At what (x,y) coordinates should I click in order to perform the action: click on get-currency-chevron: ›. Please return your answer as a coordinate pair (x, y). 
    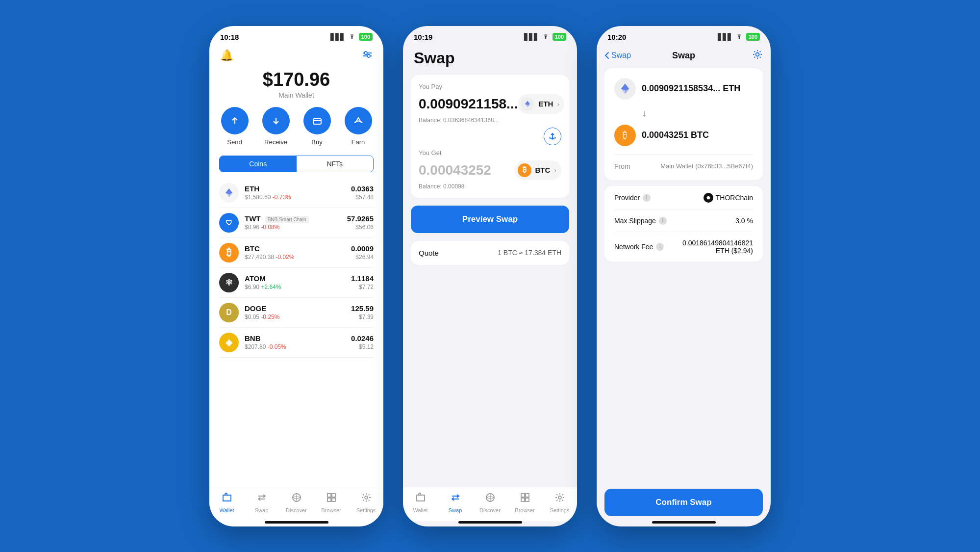
    Looking at the image, I should click on (555, 170).